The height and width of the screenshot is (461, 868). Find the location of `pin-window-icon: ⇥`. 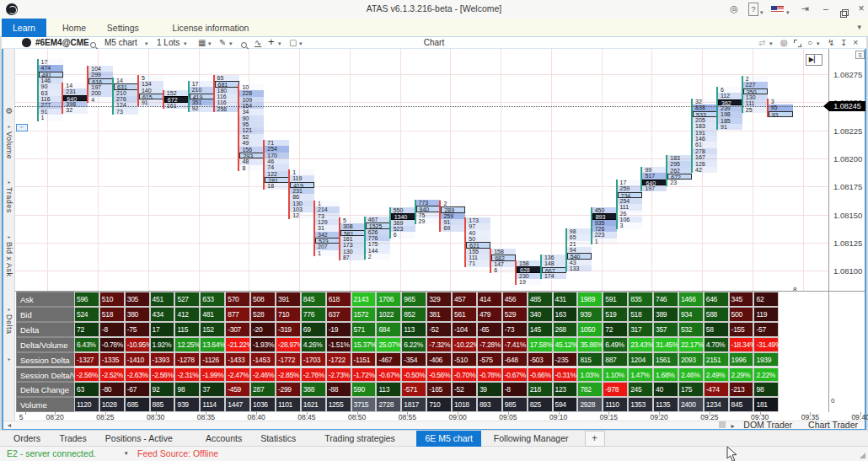

pin-window-icon: ⇥ is located at coordinates (805, 9).